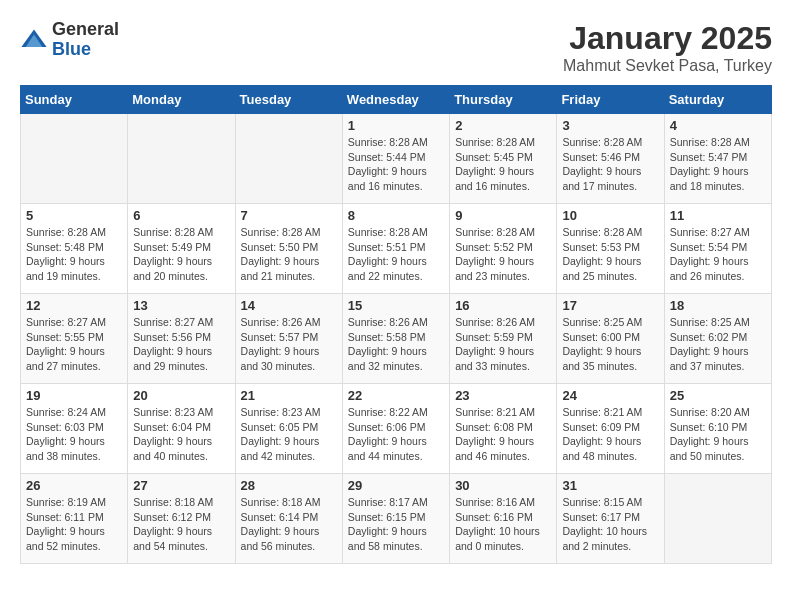 This screenshot has height=612, width=792. Describe the element at coordinates (396, 100) in the screenshot. I see `header-wednesday: Wednesday` at that location.